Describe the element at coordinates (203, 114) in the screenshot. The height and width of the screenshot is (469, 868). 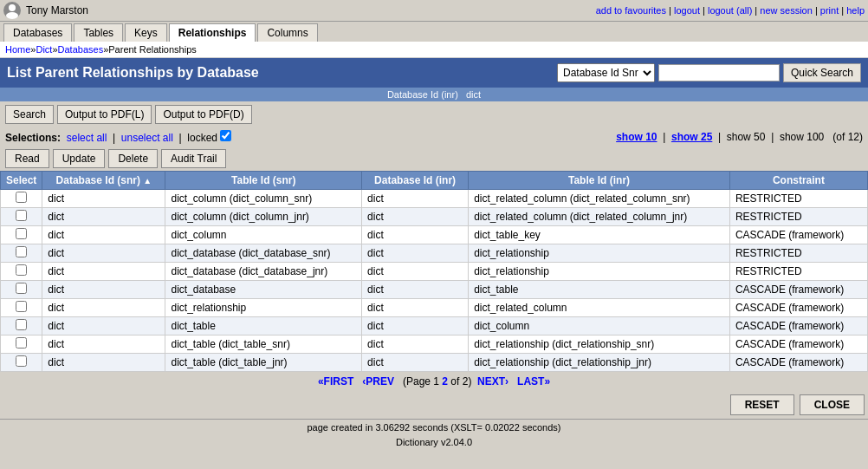
I see `output-pdf-d-button: Output to PDF(D)` at that location.